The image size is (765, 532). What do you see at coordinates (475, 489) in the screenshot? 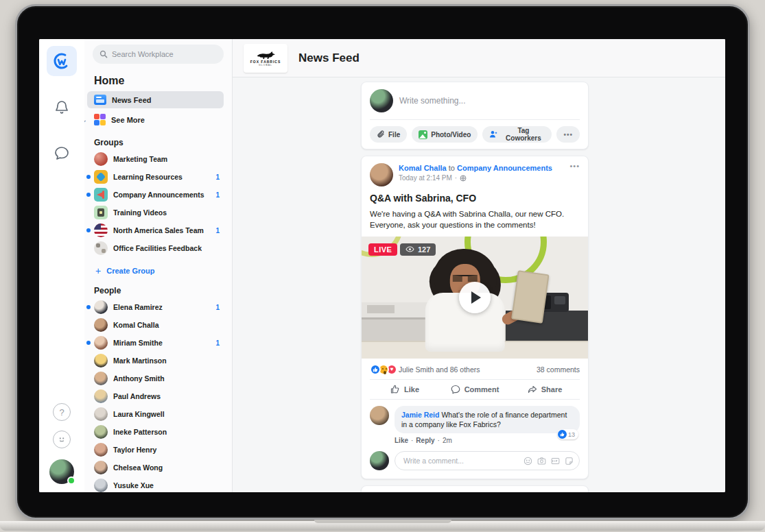
I see `post-campaigns: Kelsey Gamble to Marketing Team Yesterda…` at bounding box center [475, 489].